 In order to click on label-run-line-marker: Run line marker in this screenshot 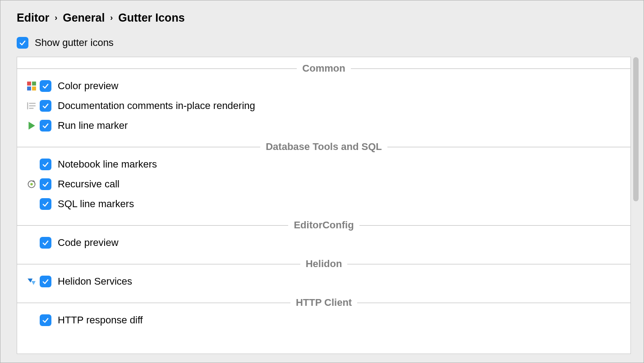, I will do `click(93, 126)`.